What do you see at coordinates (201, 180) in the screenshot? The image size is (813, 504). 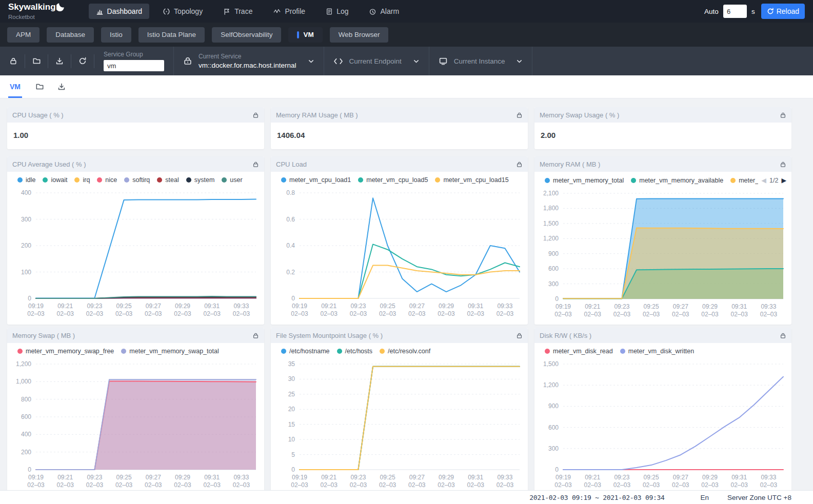 I see `legend-item-system: system` at bounding box center [201, 180].